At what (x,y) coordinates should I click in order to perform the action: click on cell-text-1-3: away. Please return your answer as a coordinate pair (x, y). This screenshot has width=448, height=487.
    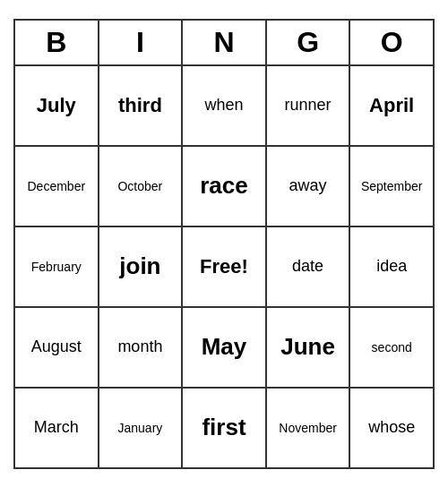
    Looking at the image, I should click on (308, 186).